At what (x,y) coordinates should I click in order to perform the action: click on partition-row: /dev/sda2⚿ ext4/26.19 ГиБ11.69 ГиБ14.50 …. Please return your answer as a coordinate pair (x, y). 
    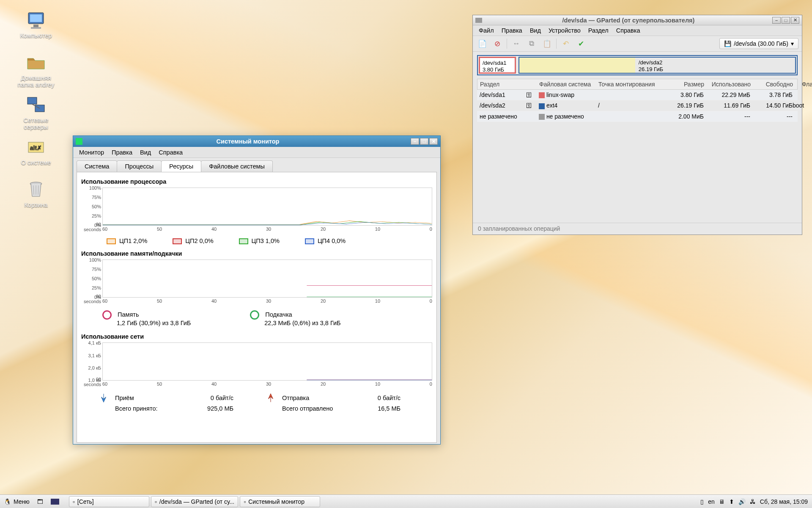
    Looking at the image, I should click on (637, 106).